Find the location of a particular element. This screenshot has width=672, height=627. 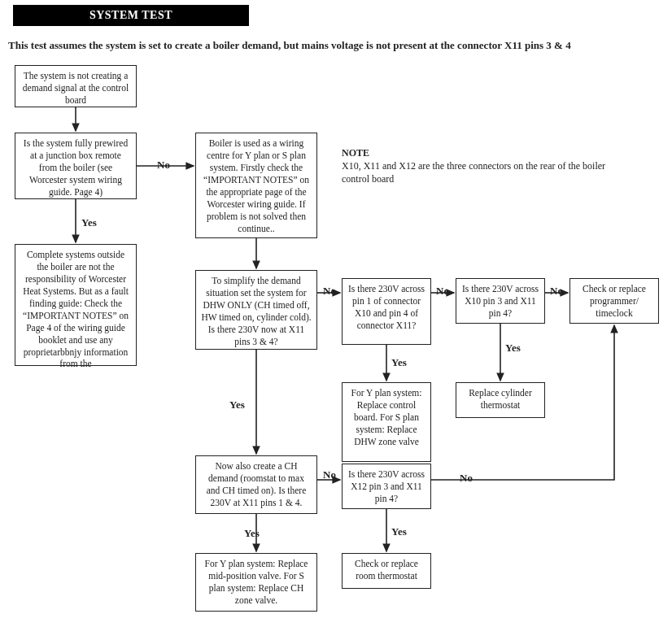

box-230v-x12p3-x11p4: Is there 230V across X12 pin 3 and X11 p… is located at coordinates (386, 486).